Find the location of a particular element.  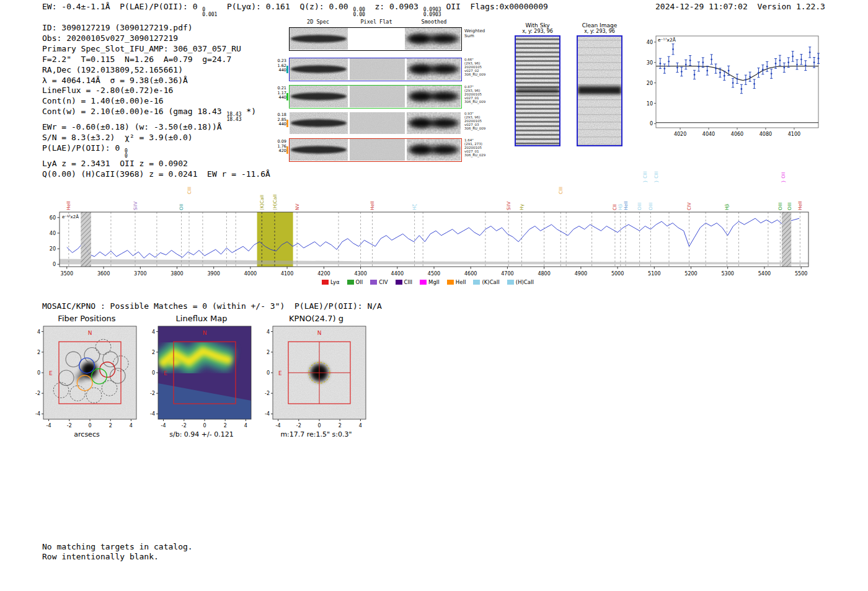

legend-label: (K)CaII is located at coordinates (490, 282).